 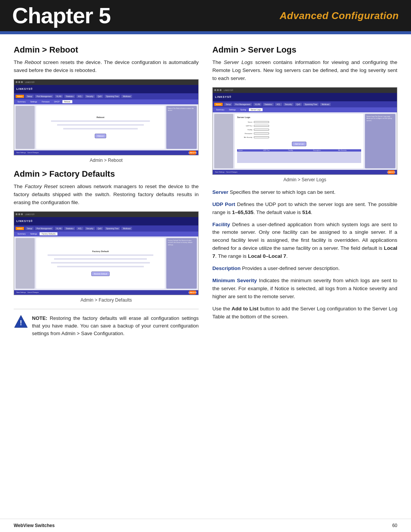 What do you see at coordinates (395, 526) in the screenshot?
I see `footer-page-number: 60` at bounding box center [395, 526].